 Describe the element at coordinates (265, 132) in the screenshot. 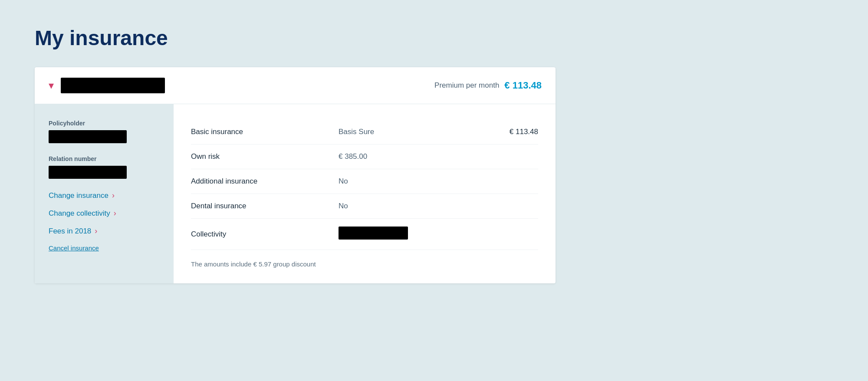

I see `basic-insurance-label: Basic insurance` at that location.